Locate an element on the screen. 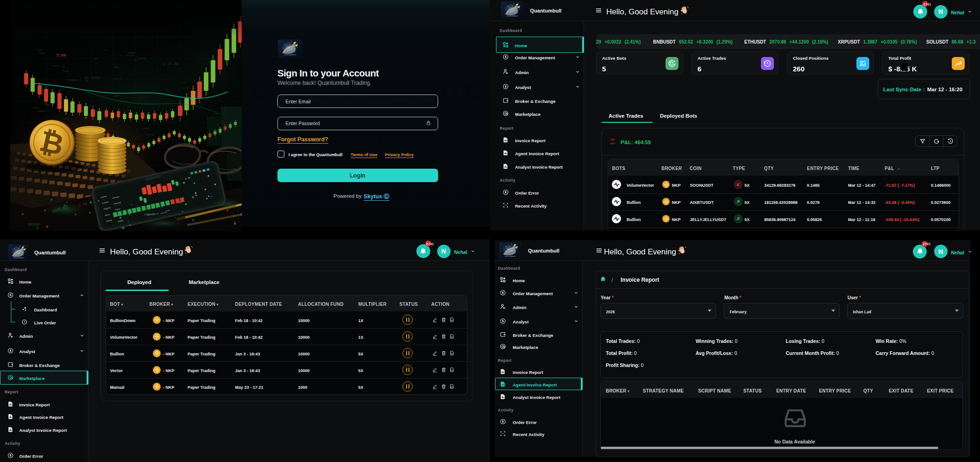  svg-text: 3 25.06 is located at coordinates (171, 64).